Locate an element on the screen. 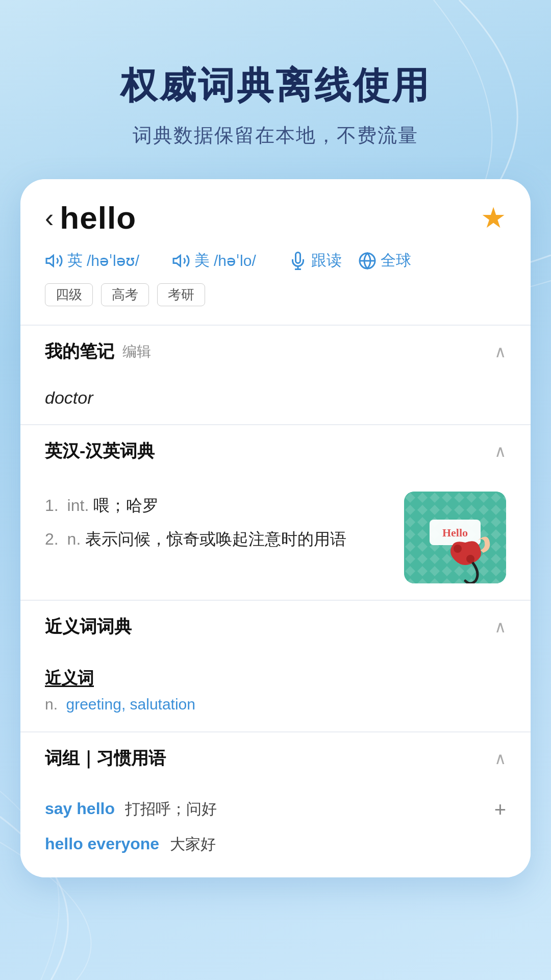  phrases-section-header: 词组｜习惯用语 ∧ is located at coordinates (276, 758).